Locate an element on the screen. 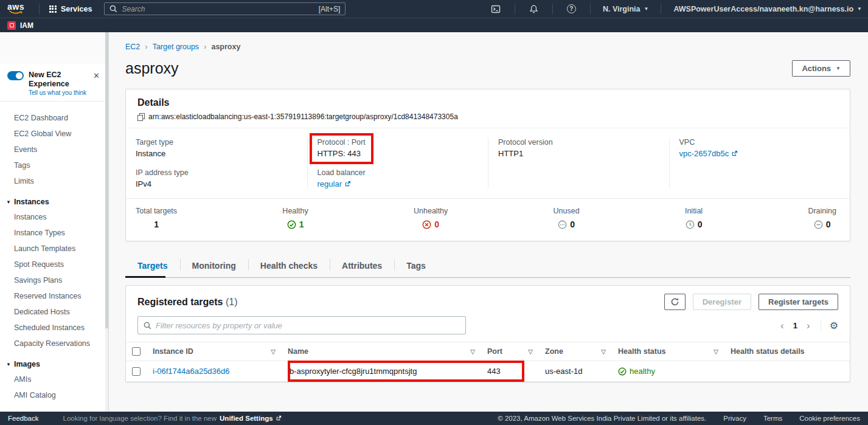 This screenshot has width=868, height=425. breadcrumb-current: asproxy is located at coordinates (226, 47).